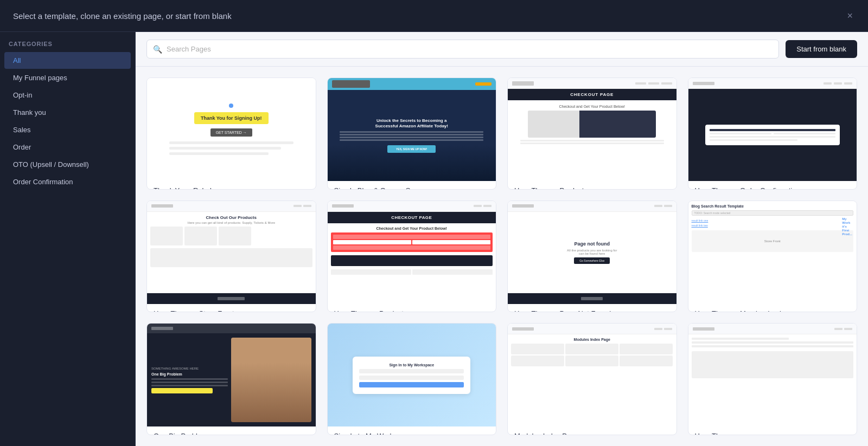 The height and width of the screenshot is (446, 868). What do you see at coordinates (412, 130) in the screenshot?
I see `template-thumbnail: Unlock the Secrets to Becoming aSuccessf…` at bounding box center [412, 130].